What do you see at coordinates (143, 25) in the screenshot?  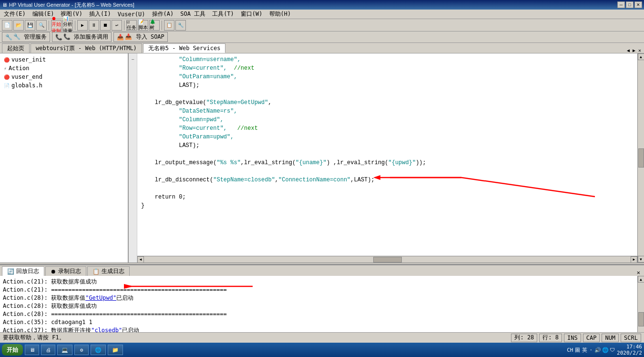 I see `toolbar-script: 📝 脚本` at bounding box center [143, 25].